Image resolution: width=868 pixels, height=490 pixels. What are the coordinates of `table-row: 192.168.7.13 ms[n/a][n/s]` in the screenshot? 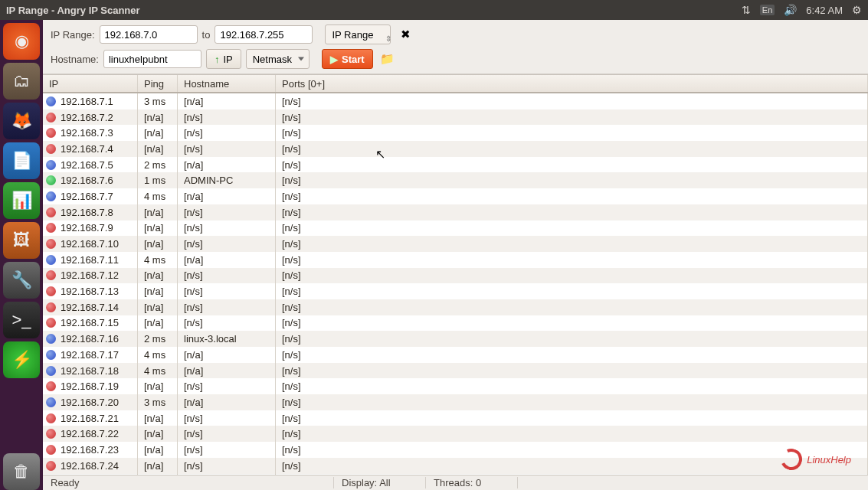 It's located at (455, 101).